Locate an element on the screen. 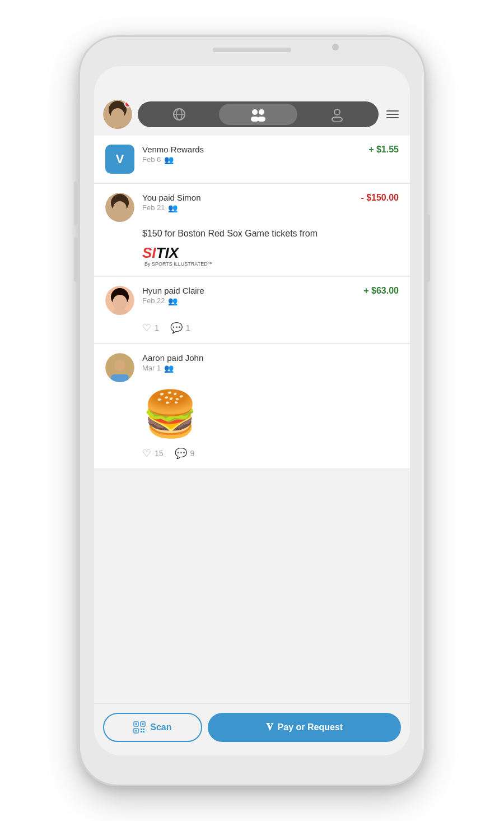  feed-item-header: Hyun paid Claire Feb 22 👥 + $63.00 is located at coordinates (252, 300).